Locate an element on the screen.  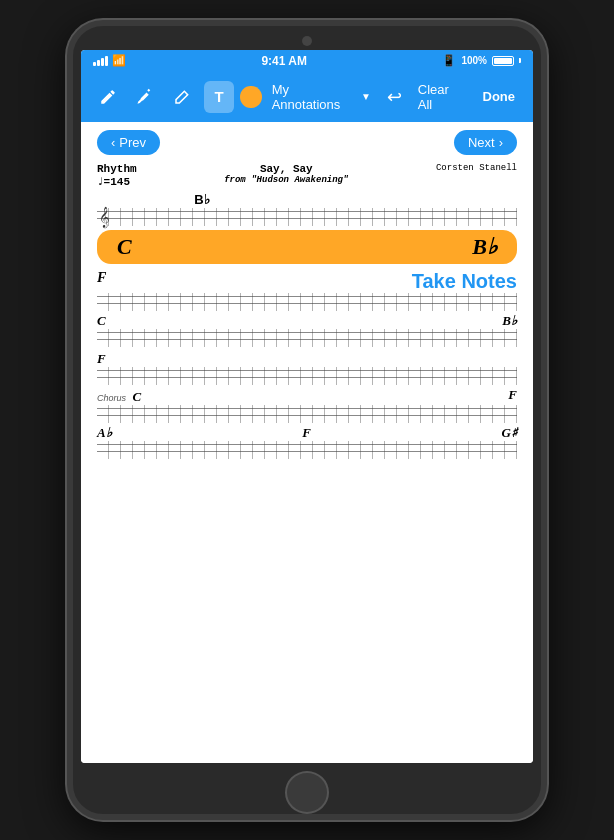
song-title-left: Rhythm ♩=145 is located at coordinates (117, 176).